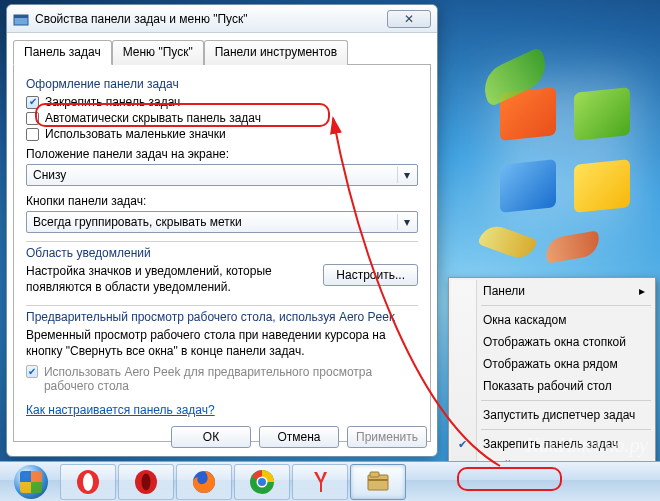 The height and width of the screenshot is (501, 660). I want to click on peek-desc: Временный просмотр рабочего стола при на…, so click(222, 344).